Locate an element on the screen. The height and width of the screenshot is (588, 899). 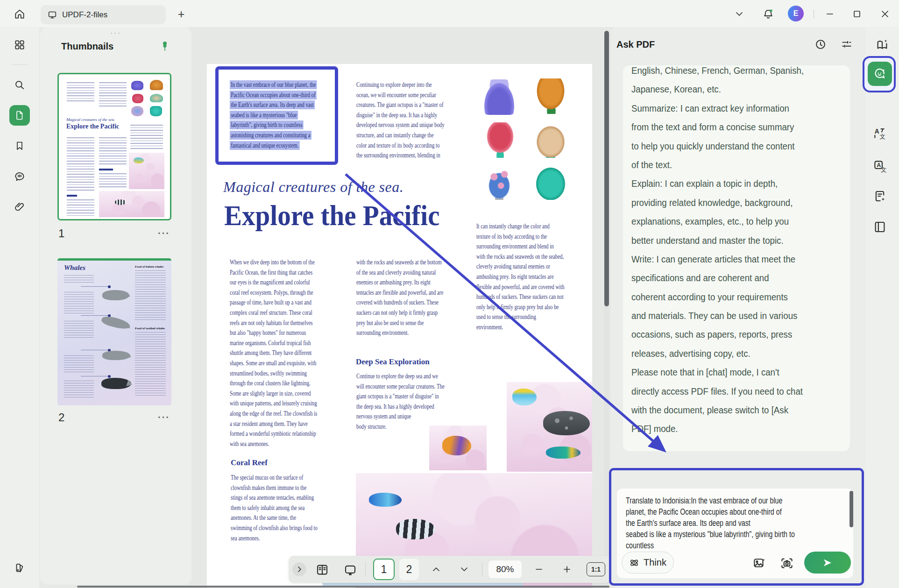
settings-button is located at coordinates (847, 44).